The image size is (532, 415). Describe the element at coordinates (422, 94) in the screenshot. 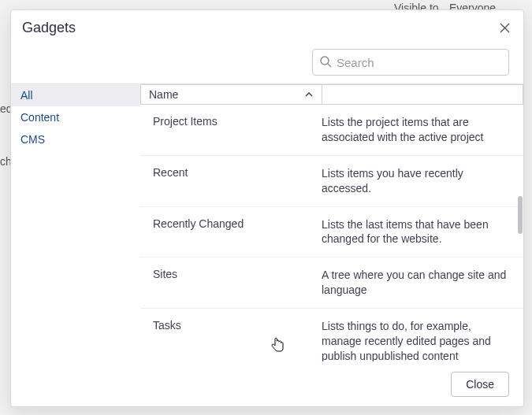

I see `column-header-description` at that location.